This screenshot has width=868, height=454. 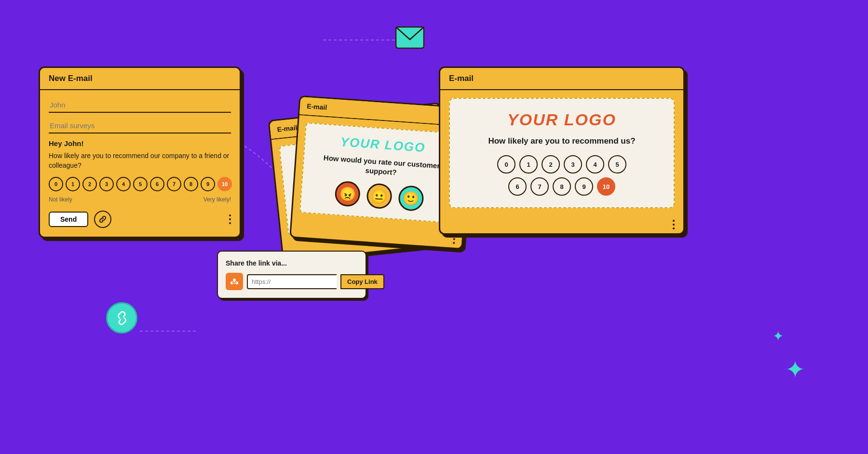 What do you see at coordinates (562, 150) in the screenshot?
I see `right-email-card: E-mail YOUR LOGO How likely are you to r…` at bounding box center [562, 150].